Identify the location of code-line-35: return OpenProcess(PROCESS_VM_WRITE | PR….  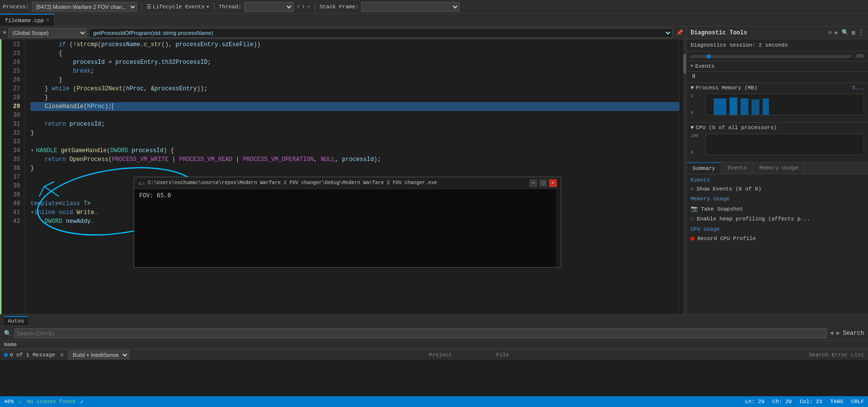
(358, 160).